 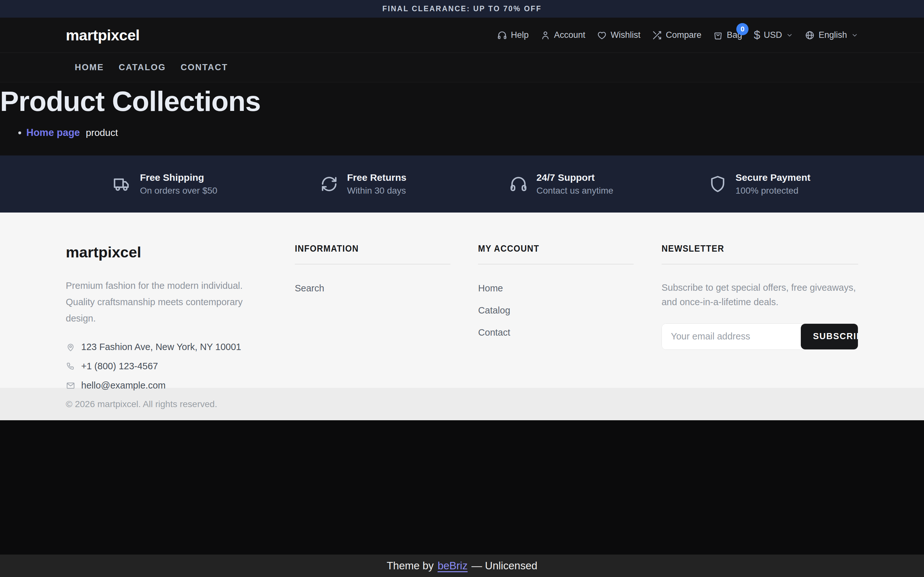 I want to click on theme-credit-bar: Theme by beBriz — Unlicensed, so click(x=462, y=566).